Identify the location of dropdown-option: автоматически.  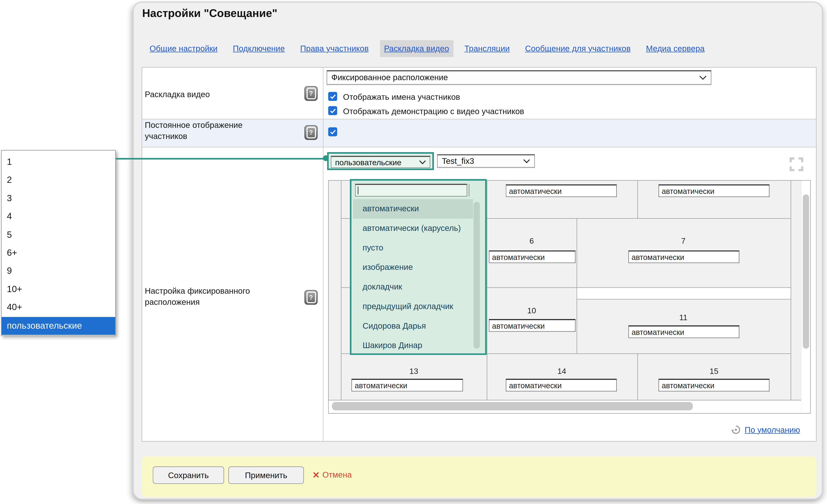
(413, 209).